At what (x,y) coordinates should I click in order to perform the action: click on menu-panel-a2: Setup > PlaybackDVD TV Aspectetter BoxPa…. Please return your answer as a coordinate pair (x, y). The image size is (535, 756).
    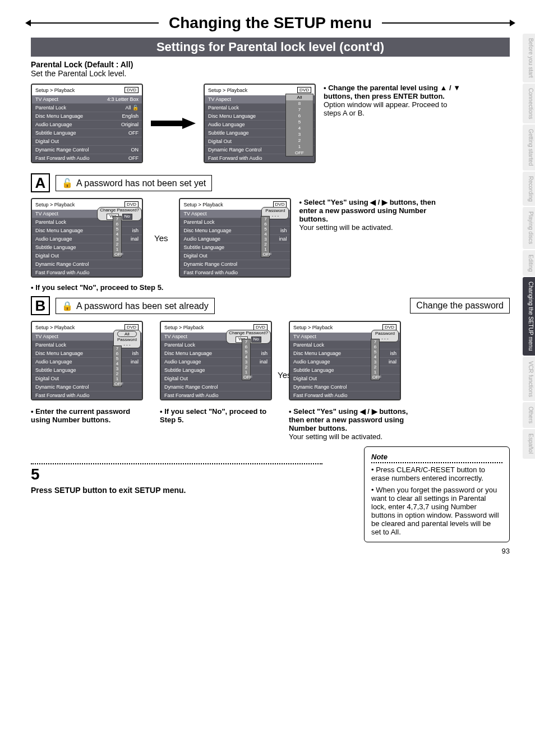
    Looking at the image, I should click on (235, 238).